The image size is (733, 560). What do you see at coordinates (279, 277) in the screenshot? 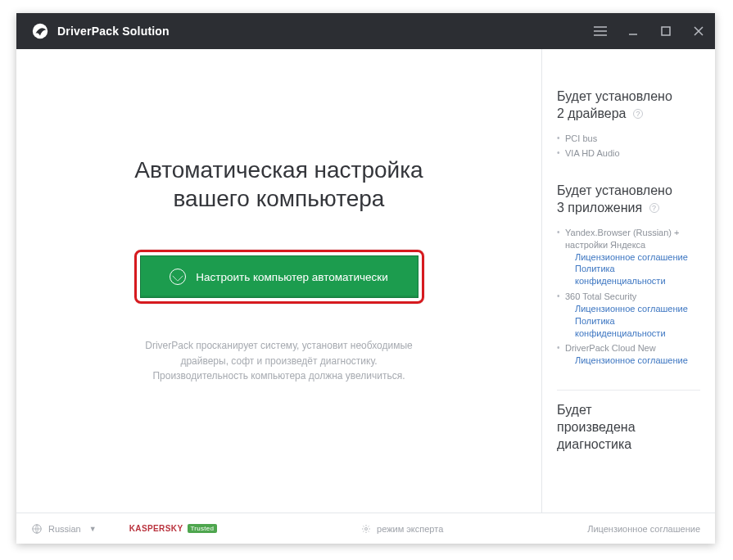
I see `cta-highlight: Настроить компьютер автоматически` at bounding box center [279, 277].